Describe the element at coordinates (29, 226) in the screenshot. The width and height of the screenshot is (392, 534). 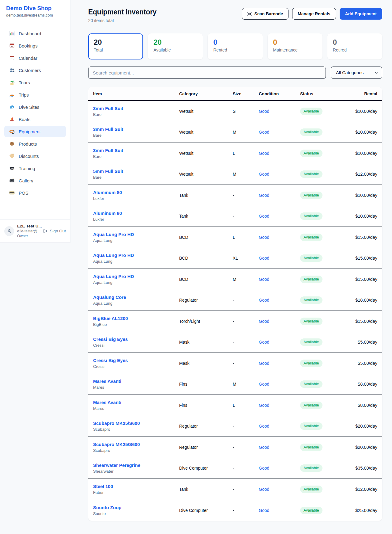
I see `user-name: E2E Test U...` at that location.